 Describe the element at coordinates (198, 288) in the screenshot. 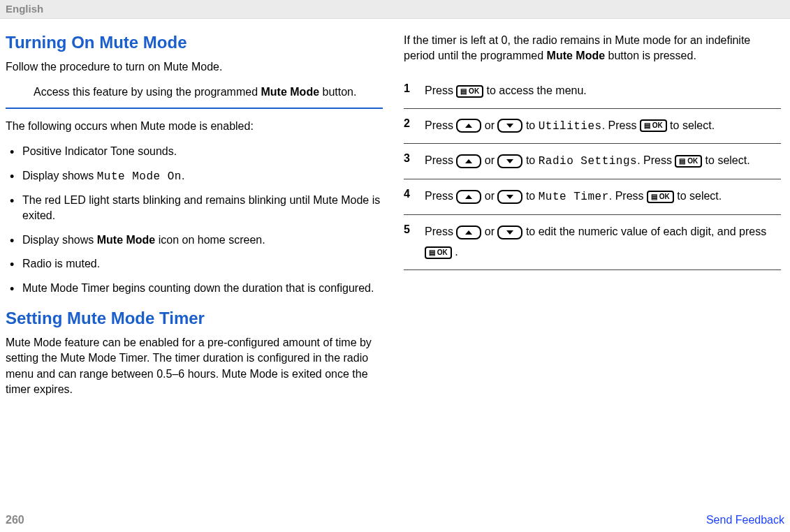

I see `bullet-text: Mute Mode Timer begins counting down the…` at that location.